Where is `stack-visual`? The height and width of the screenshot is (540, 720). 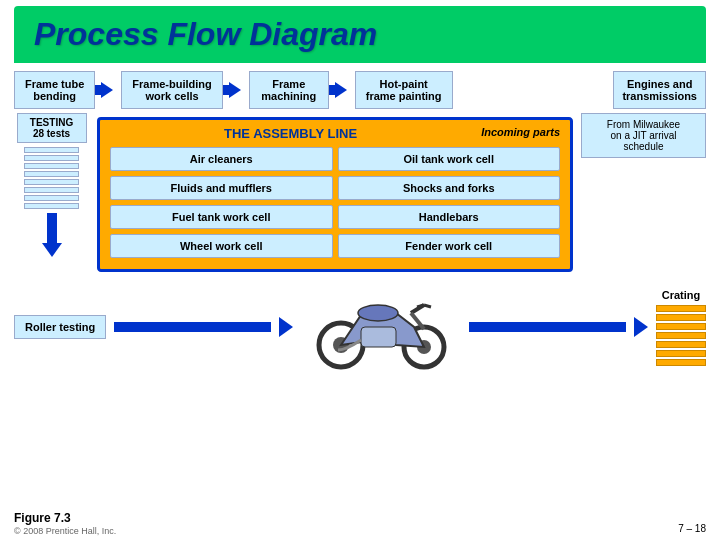 stack-visual is located at coordinates (52, 178).